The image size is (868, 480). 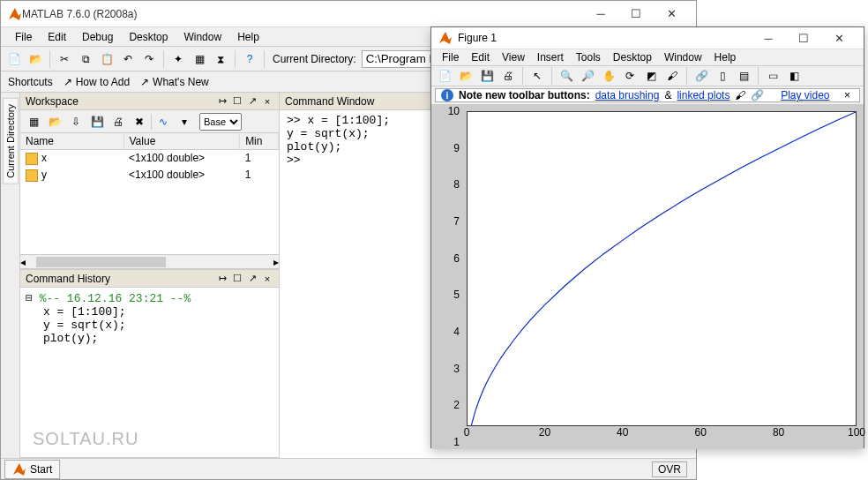 I want to click on col-min: Min, so click(x=259, y=141).